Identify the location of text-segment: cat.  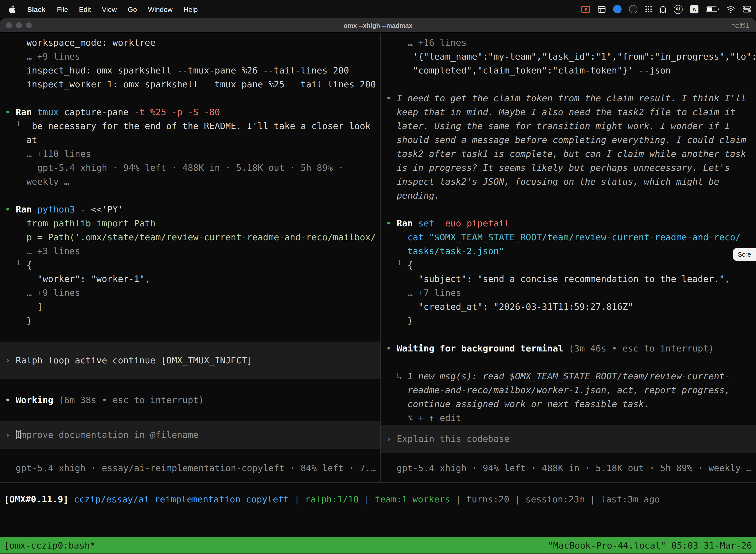
(418, 237).